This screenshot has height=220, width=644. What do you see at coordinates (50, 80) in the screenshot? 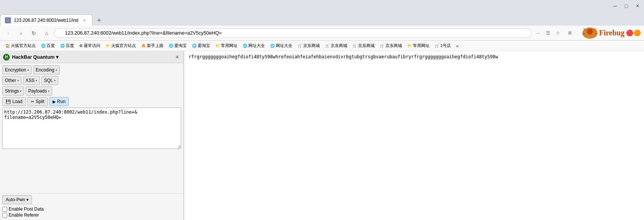
I see `sql-dropdown: SQL ▾` at bounding box center [50, 80].